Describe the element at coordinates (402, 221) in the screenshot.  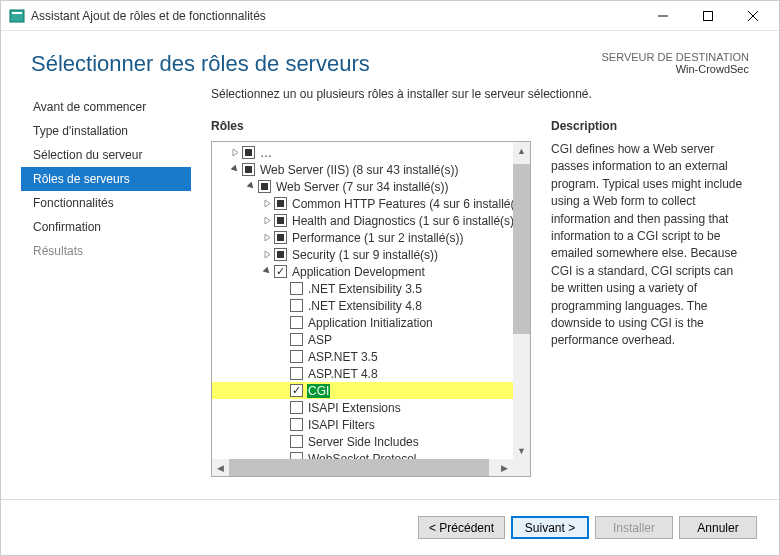
I see `tree-item-label: Health and Diagnostics (1 sur 6 installé…` at that location.